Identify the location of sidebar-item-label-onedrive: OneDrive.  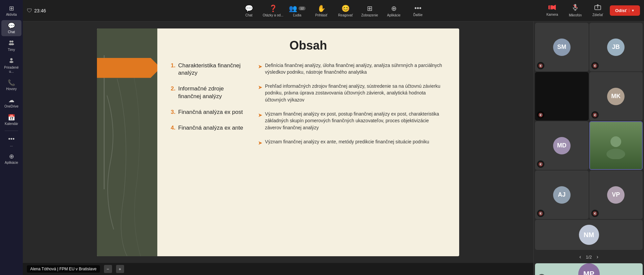
(11, 107).